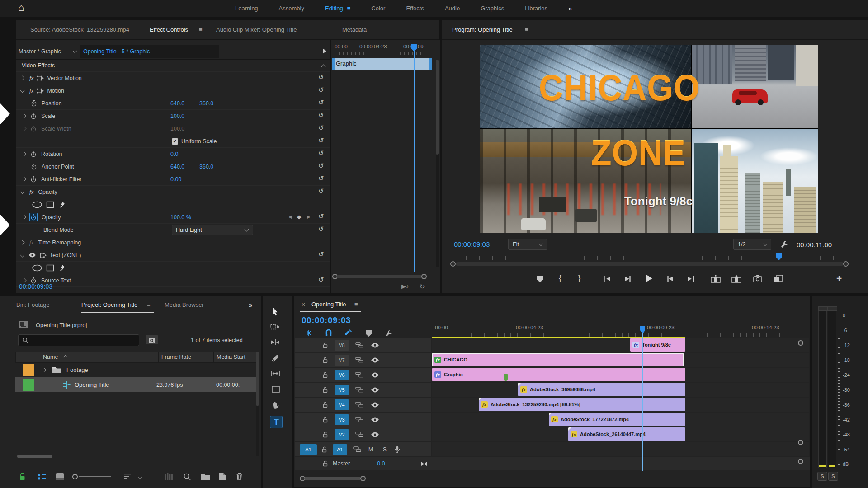 The width and height of the screenshot is (868, 488). What do you see at coordinates (758, 279) in the screenshot?
I see `export-frame-button` at bounding box center [758, 279].